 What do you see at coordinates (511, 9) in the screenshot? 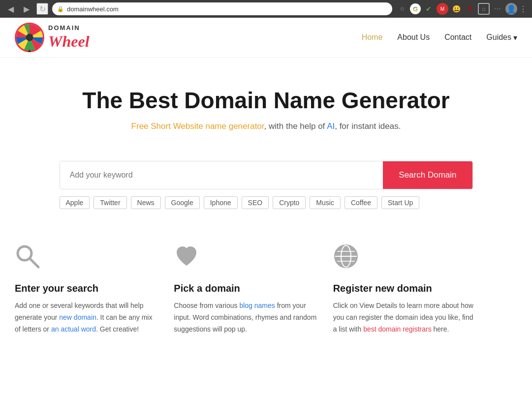
I see `user-avatar: 👤` at bounding box center [511, 9].